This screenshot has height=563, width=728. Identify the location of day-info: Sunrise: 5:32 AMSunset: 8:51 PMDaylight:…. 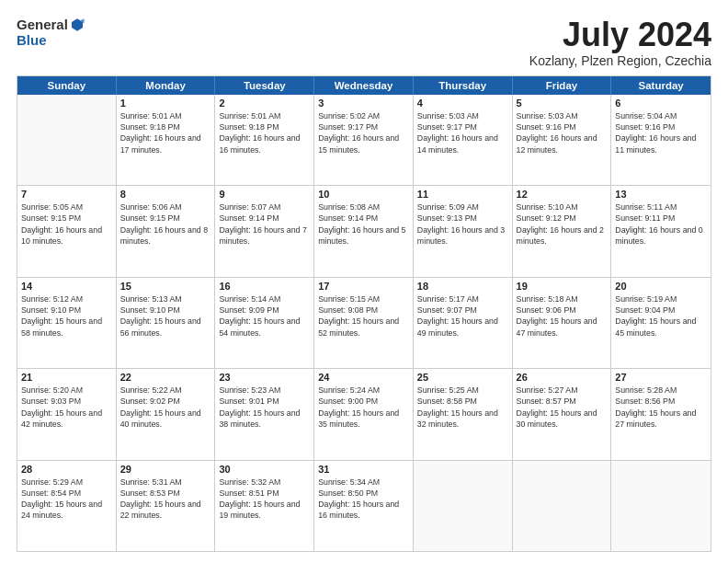
(265, 499).